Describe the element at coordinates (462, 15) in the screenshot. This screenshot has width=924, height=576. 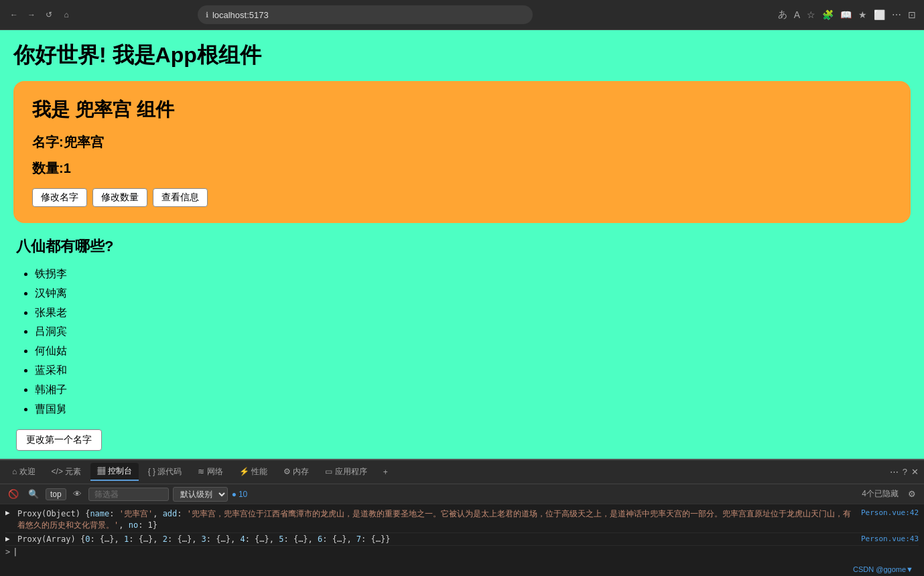
I see `browser-chrome: ← → ↺ ⌂ ℹ localhost:5173 あ A ☆ 🧩 📖 ★ ⬜ ⋯…` at that location.